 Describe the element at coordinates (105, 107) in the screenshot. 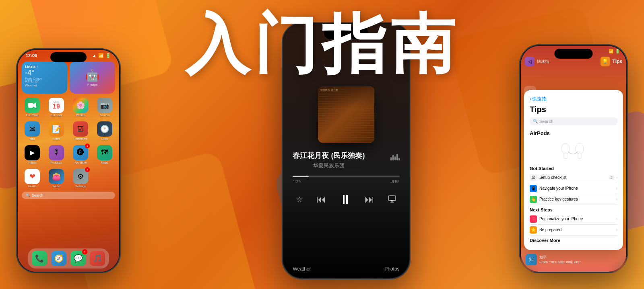

I see `app-camera: 📷 Camera` at that location.